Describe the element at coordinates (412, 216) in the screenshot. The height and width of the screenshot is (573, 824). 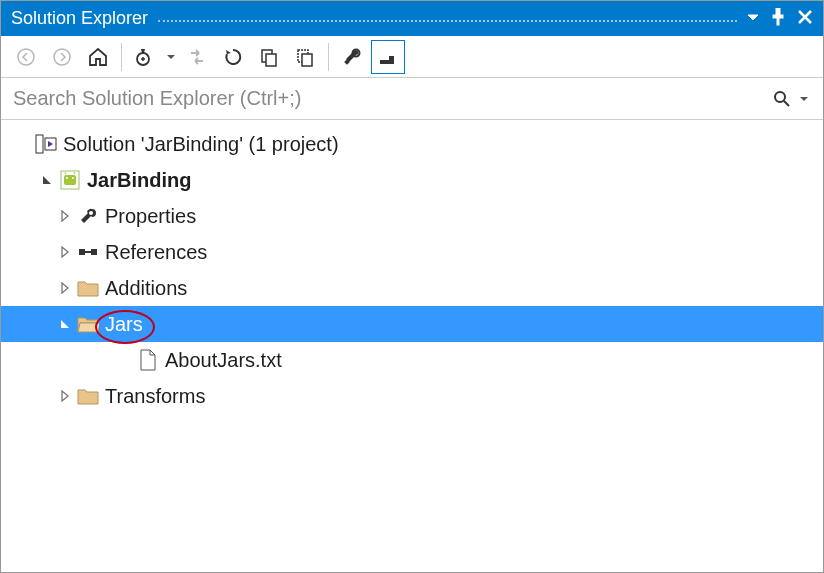
I see `properties-node: Properties` at that location.